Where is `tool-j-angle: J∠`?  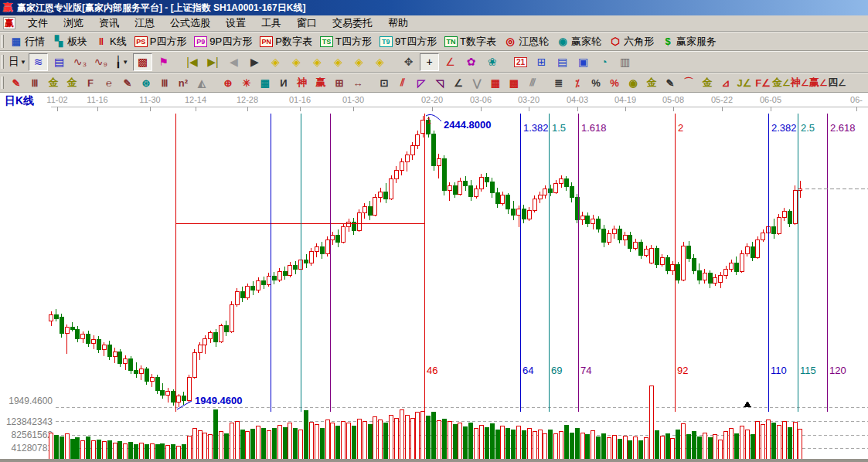 tool-j-angle: J∠ is located at coordinates (744, 83).